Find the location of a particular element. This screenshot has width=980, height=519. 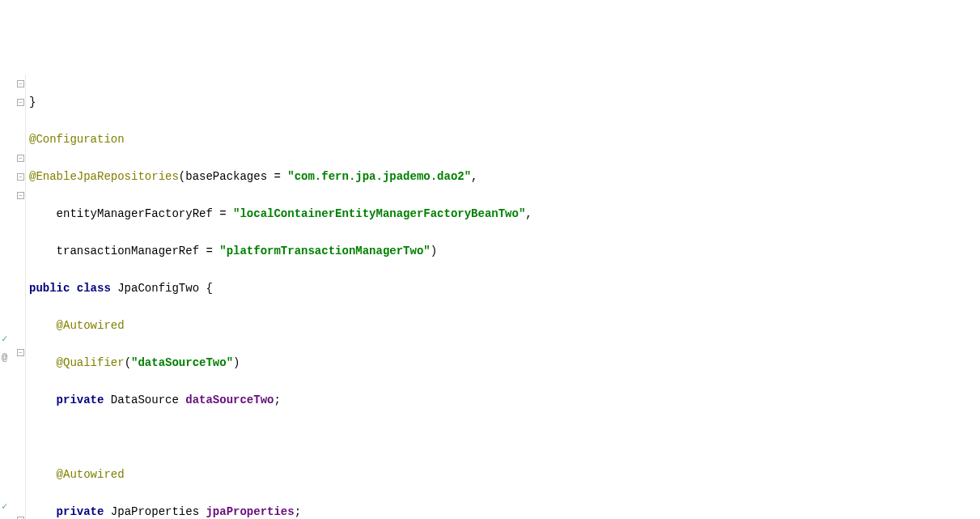

classname: JpaConfigTwo is located at coordinates (162, 288).